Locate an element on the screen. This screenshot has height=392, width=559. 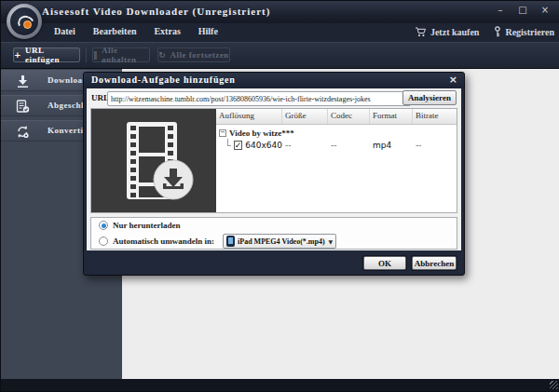
format-item-row: ✓ 640x640 -- -- mp4 -- is located at coordinates (336, 145).